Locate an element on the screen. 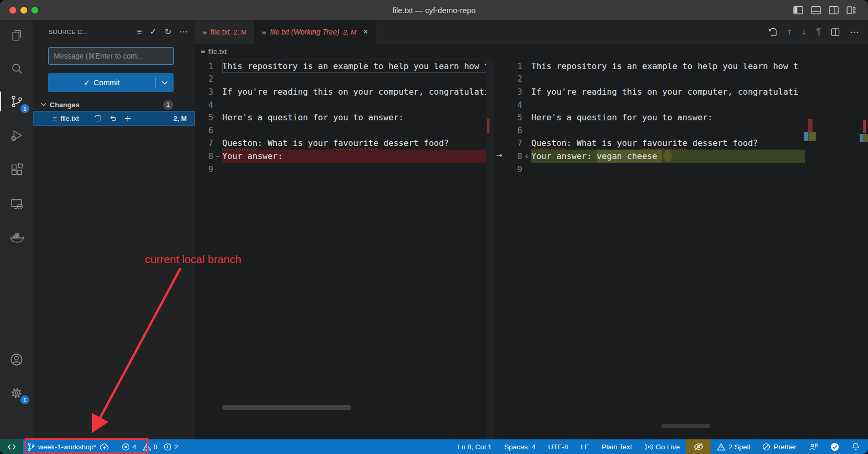  settings-gear-icon: 1 is located at coordinates (17, 393).